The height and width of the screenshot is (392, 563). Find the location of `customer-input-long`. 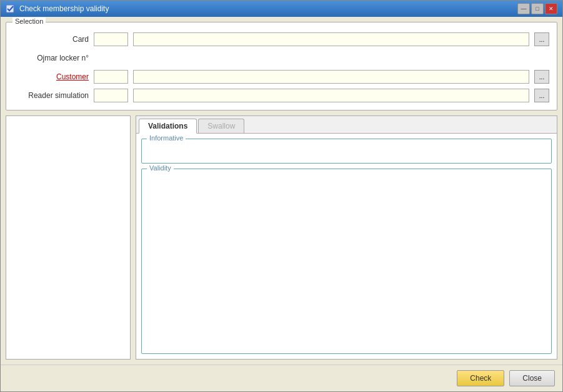

customer-input-long is located at coordinates (331, 77).